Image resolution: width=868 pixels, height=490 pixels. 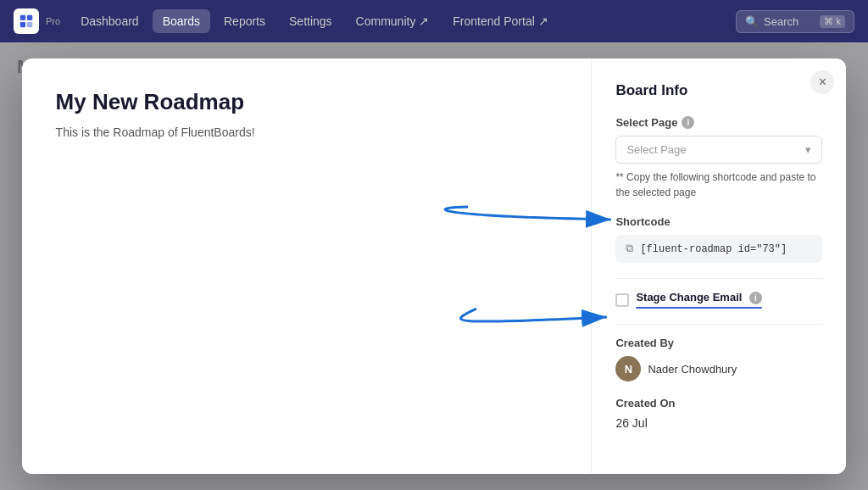 What do you see at coordinates (244, 21) in the screenshot?
I see `nav-reports: Reports` at bounding box center [244, 21].